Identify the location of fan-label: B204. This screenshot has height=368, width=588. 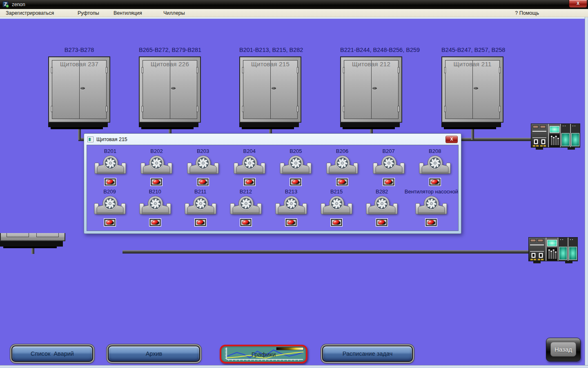
(249, 151).